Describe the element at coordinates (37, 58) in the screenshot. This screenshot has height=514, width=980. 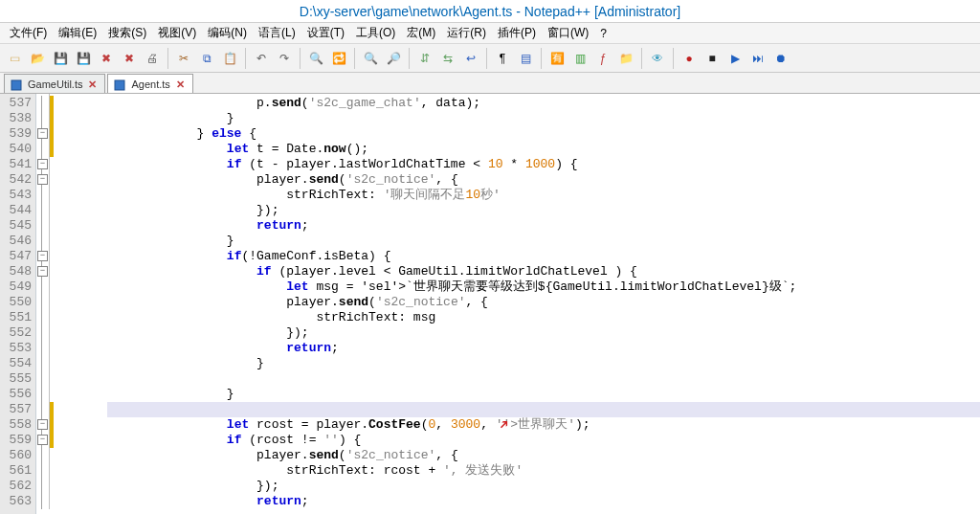
I see `open-file-icon: 📂` at that location.